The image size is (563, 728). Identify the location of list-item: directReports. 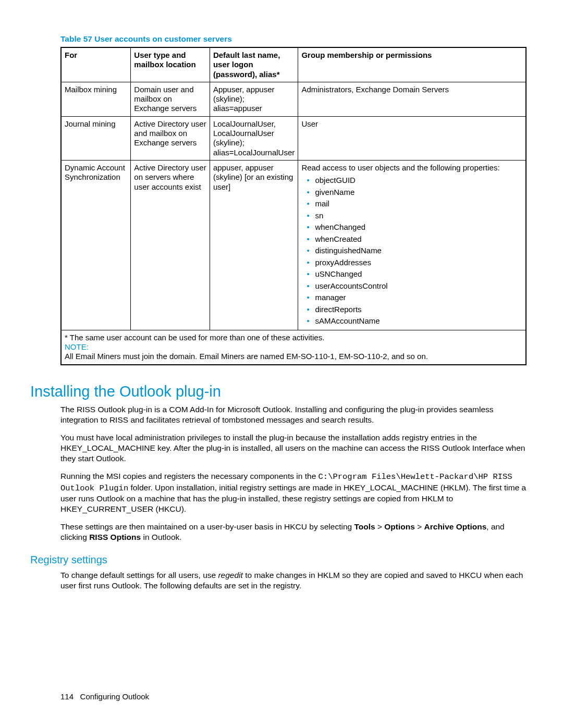
(414, 310).